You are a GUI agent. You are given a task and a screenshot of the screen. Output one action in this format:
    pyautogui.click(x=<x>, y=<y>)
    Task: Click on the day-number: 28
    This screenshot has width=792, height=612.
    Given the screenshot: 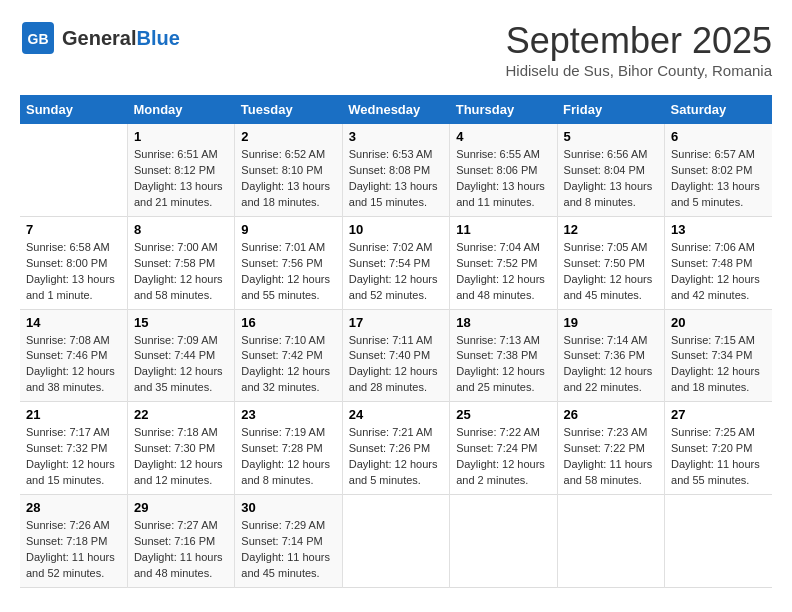 What is the action you would take?
    pyautogui.click(x=74, y=508)
    